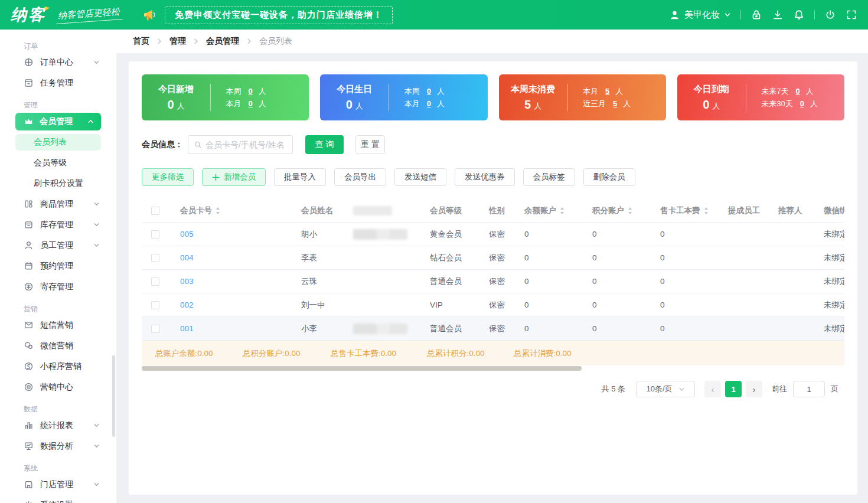 This screenshot has height=503, width=868. Describe the element at coordinates (28, 224) in the screenshot. I see `inventory-icon` at that location.